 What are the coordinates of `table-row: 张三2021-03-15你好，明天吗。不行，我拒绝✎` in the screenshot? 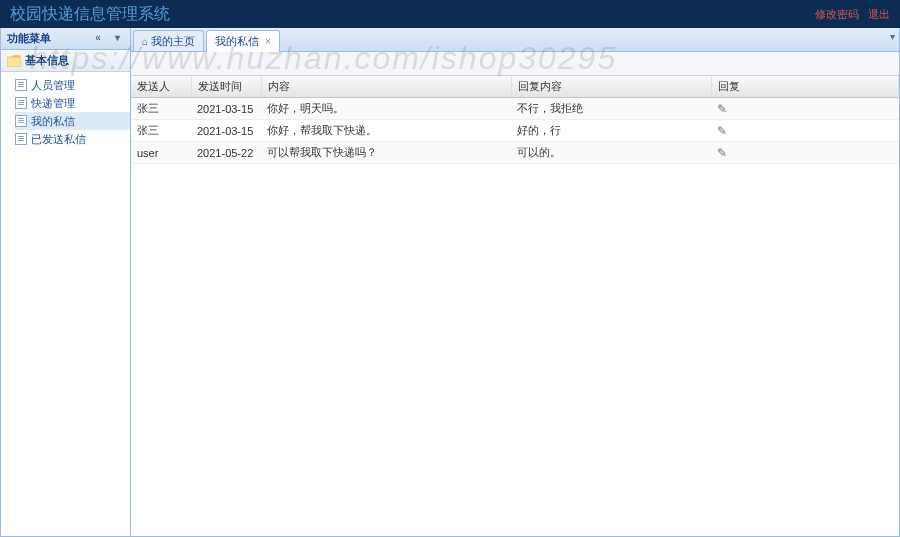 It's located at (515, 109).